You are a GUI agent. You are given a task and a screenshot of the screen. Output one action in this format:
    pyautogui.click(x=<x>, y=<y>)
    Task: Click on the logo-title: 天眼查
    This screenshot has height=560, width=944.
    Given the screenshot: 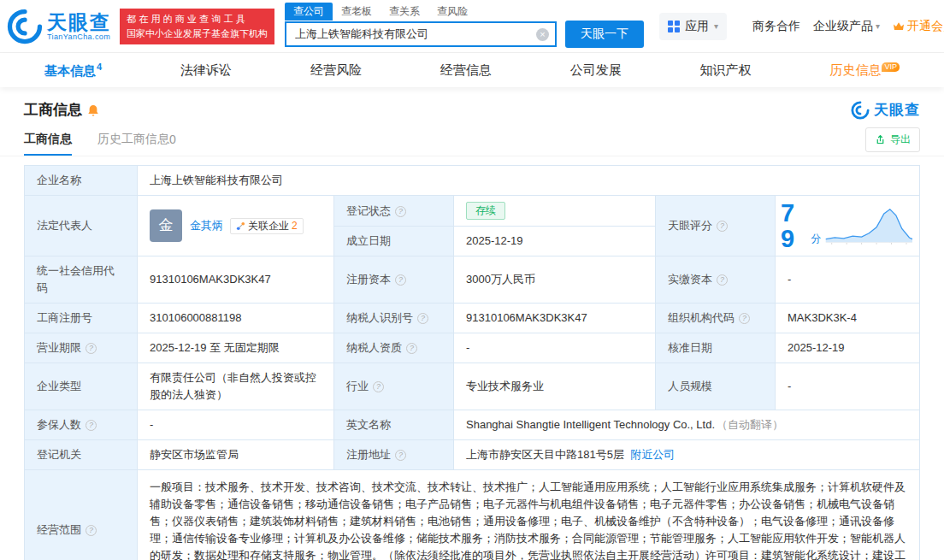 What is the action you would take?
    pyautogui.click(x=79, y=22)
    